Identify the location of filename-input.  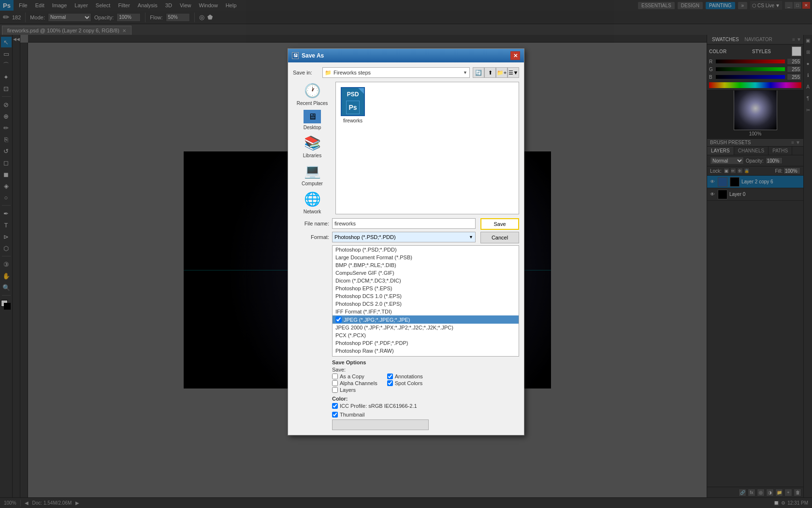
(404, 224).